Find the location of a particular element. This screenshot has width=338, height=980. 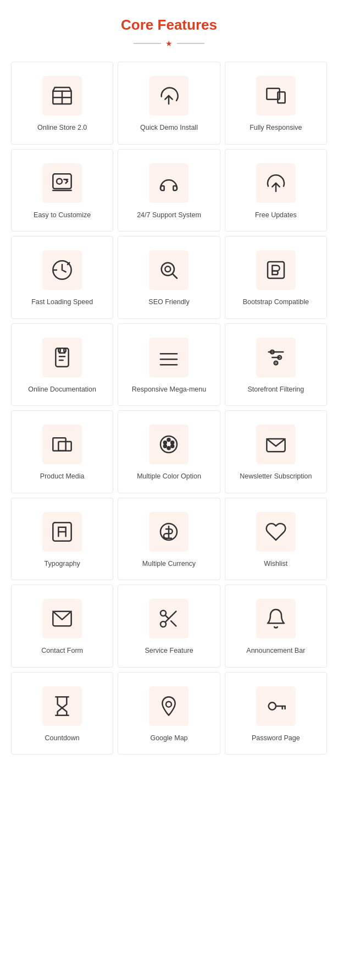

fast-loading-icon-box is located at coordinates (62, 270).